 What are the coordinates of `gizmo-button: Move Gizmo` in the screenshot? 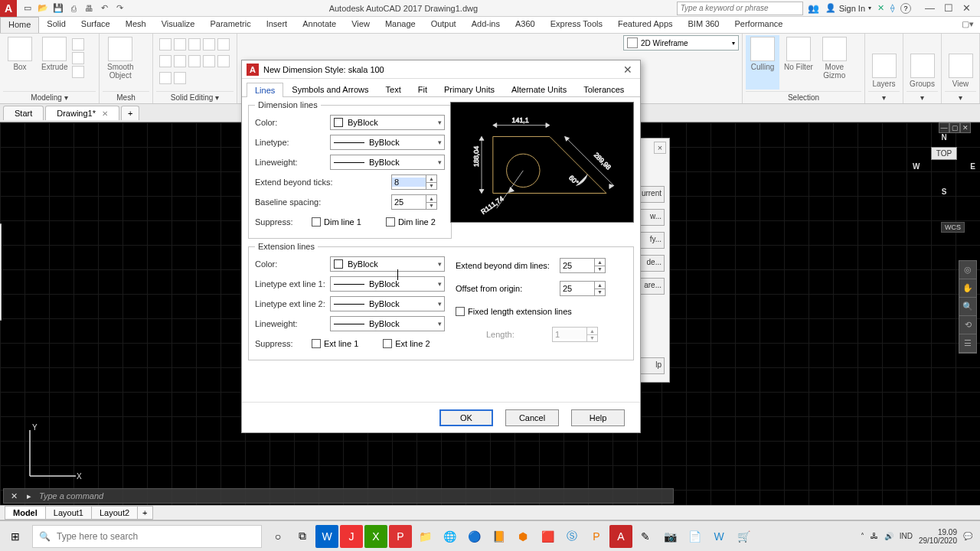 It's located at (835, 63).